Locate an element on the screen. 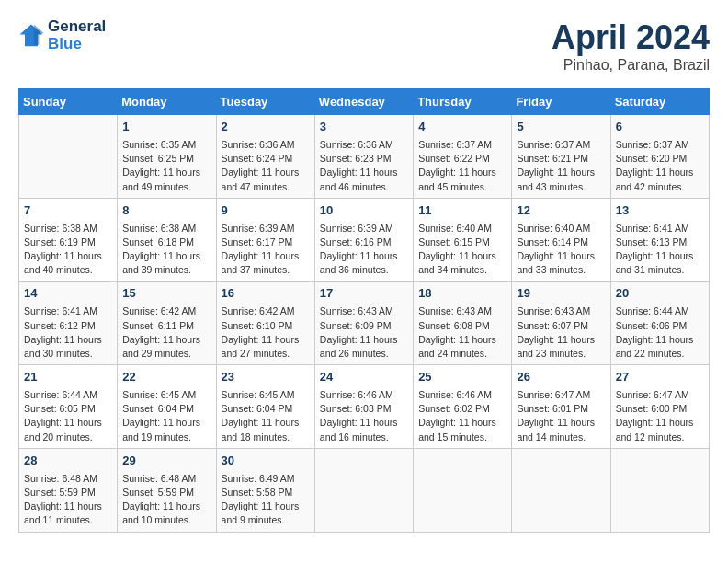 The image size is (728, 563). day-number: 2 is located at coordinates (266, 127).